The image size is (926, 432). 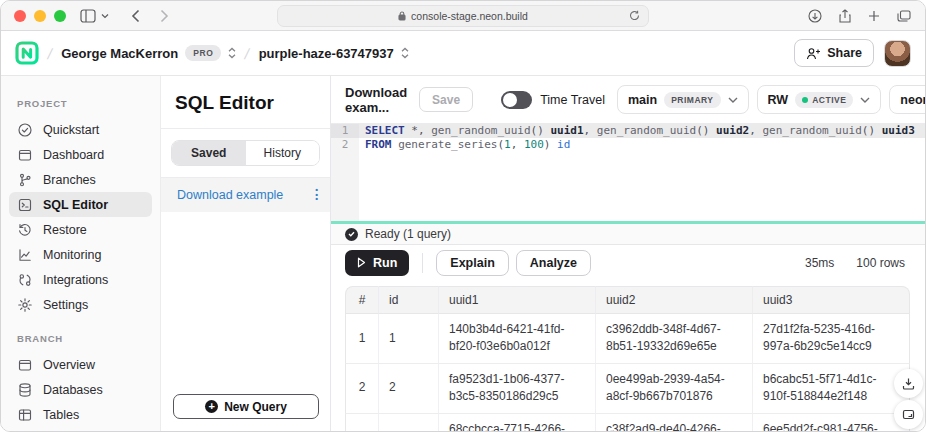 I want to click on page-title: SQL Editor, so click(x=246, y=102).